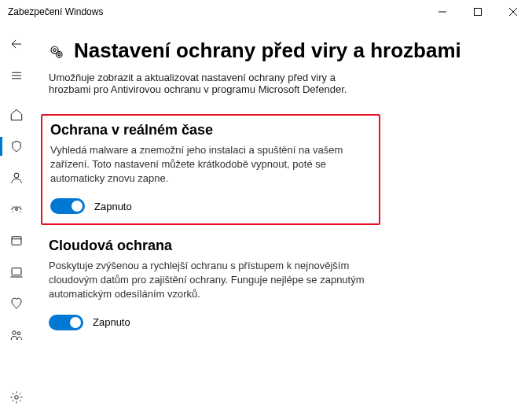 This screenshot has width=532, height=413. Describe the element at coordinates (17, 397) in the screenshot. I see `sidebar-item-settings` at that location.